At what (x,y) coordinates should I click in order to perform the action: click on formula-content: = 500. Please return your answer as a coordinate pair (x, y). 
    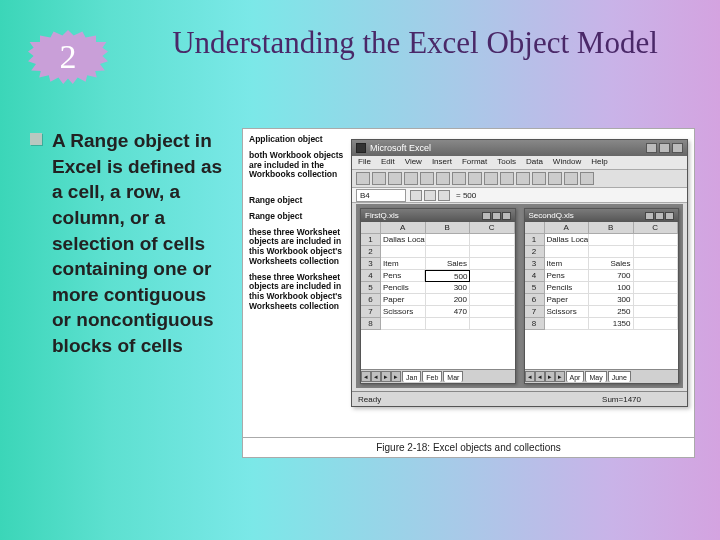
    Looking at the image, I should click on (572, 196).